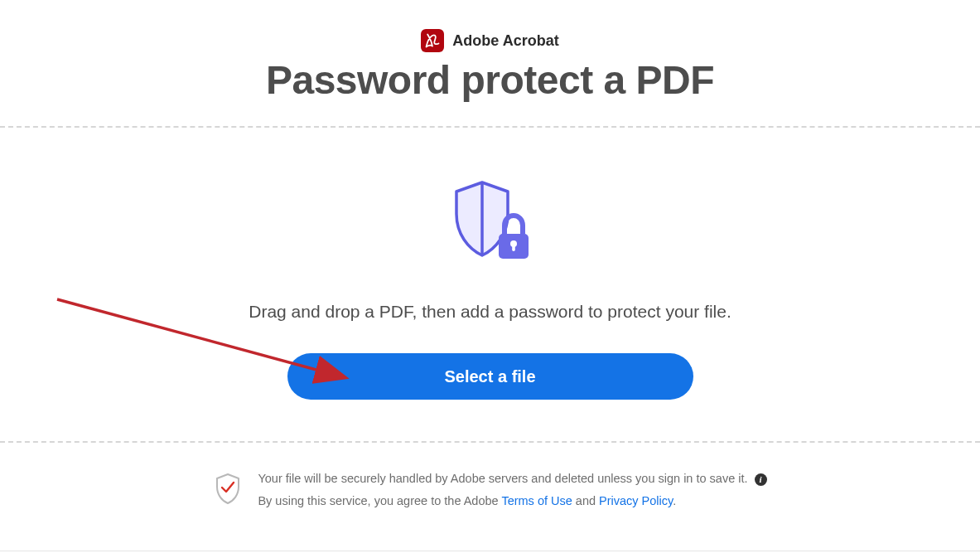  I want to click on privacy-policy-link: Privacy Policy, so click(636, 501).